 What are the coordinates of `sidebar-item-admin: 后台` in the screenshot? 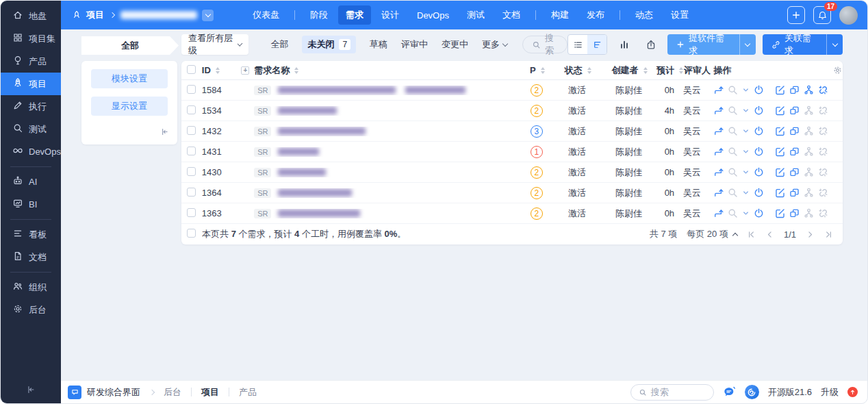 It's located at (31, 310).